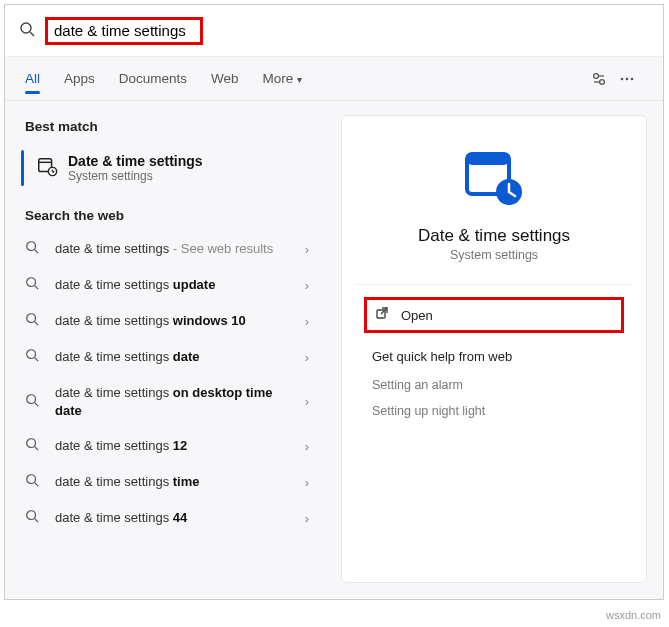  Describe the element at coordinates (177, 357) in the screenshot. I see `web-result-text: date & time settings date` at that location.